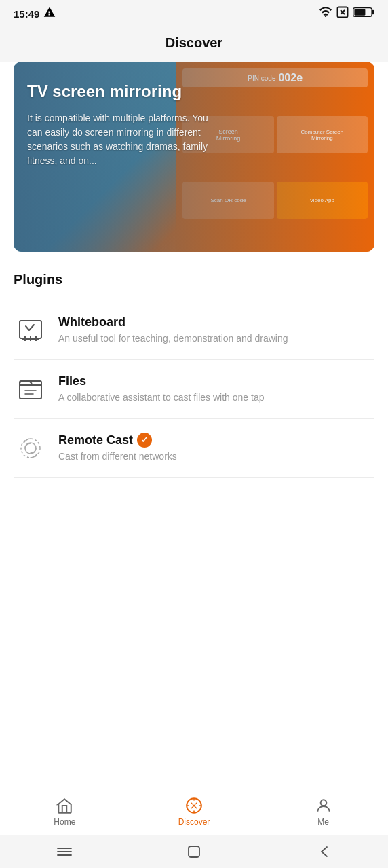 The width and height of the screenshot is (388, 868). I want to click on app-nav: Home Discover Me, so click(194, 811).